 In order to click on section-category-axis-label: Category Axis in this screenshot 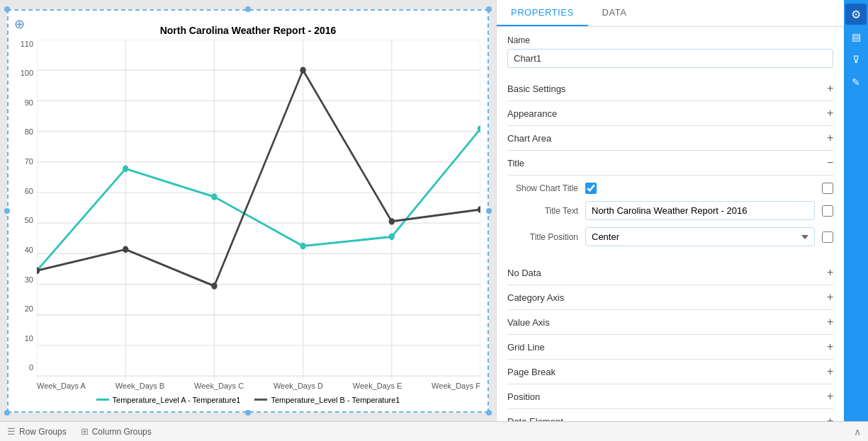, I will do `click(536, 297)`.